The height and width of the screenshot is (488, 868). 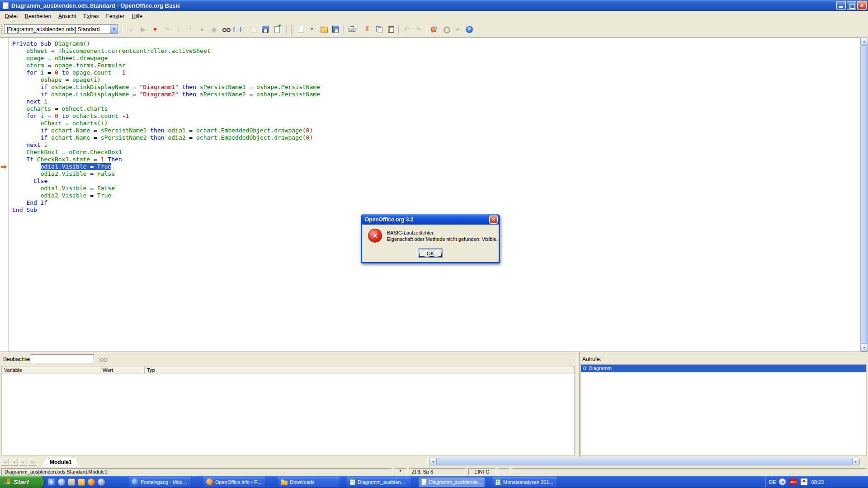 I want to click on restore-button, so click(x=852, y=5).